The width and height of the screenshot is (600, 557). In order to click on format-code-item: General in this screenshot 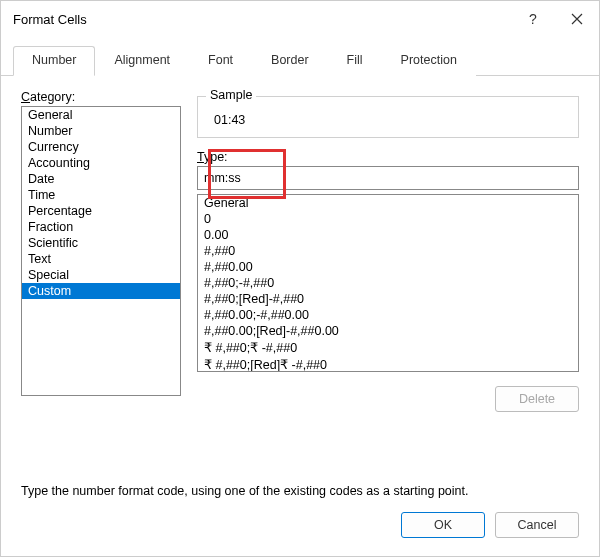, I will do `click(388, 203)`.